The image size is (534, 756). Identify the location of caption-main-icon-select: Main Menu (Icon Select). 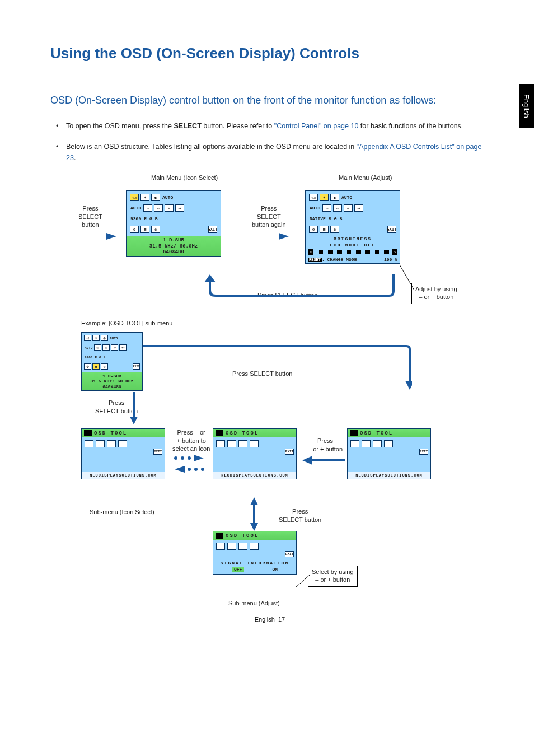
(185, 178).